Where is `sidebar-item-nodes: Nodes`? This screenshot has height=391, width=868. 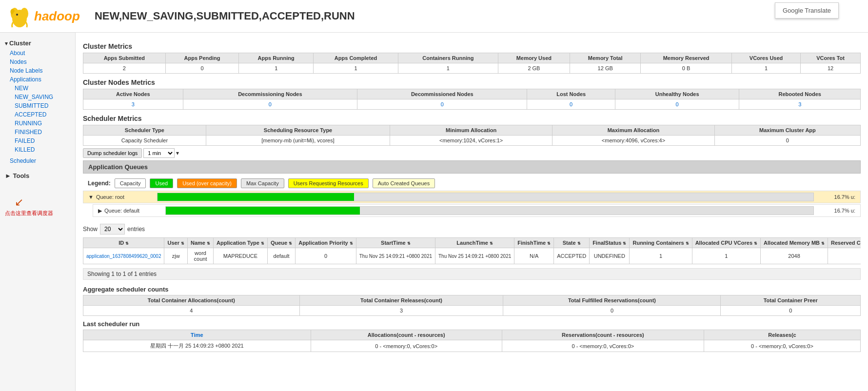
sidebar-item-nodes: Nodes is located at coordinates (38, 62).